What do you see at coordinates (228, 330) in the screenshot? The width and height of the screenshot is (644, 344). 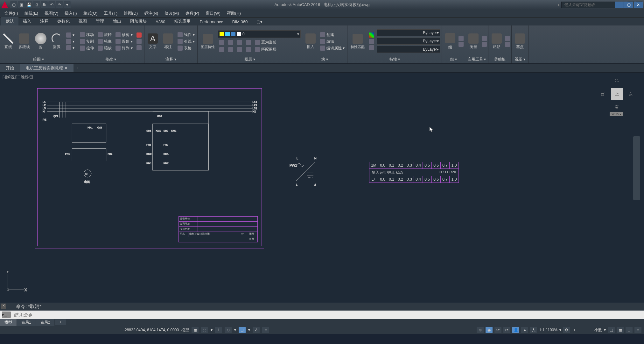 I see `polar-icon: ⊙` at bounding box center [228, 330].